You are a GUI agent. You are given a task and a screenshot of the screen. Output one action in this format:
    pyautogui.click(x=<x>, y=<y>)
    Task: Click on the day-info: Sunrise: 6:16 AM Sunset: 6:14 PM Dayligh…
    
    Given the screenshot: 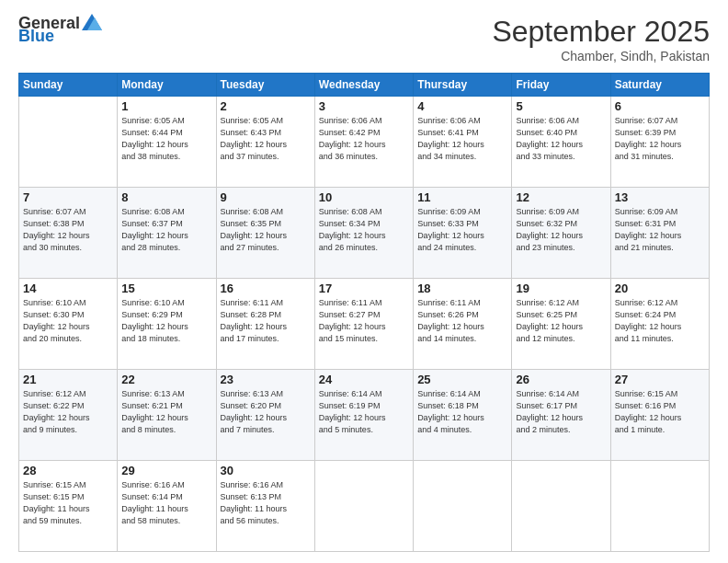 What is the action you would take?
    pyautogui.click(x=166, y=503)
    